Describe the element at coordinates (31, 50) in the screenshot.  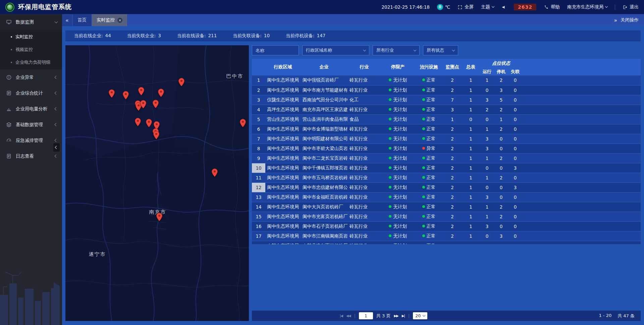
I see `sidebar-subitem: 视频监控` at that location.